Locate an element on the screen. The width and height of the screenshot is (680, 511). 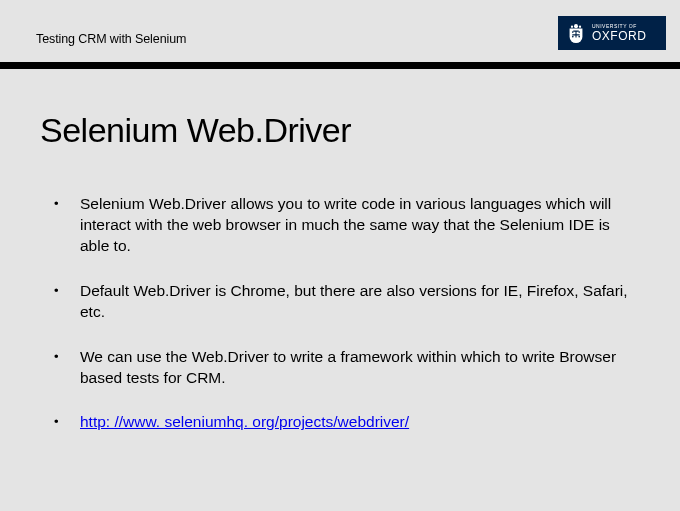
divider-bar is located at coordinates (340, 66).